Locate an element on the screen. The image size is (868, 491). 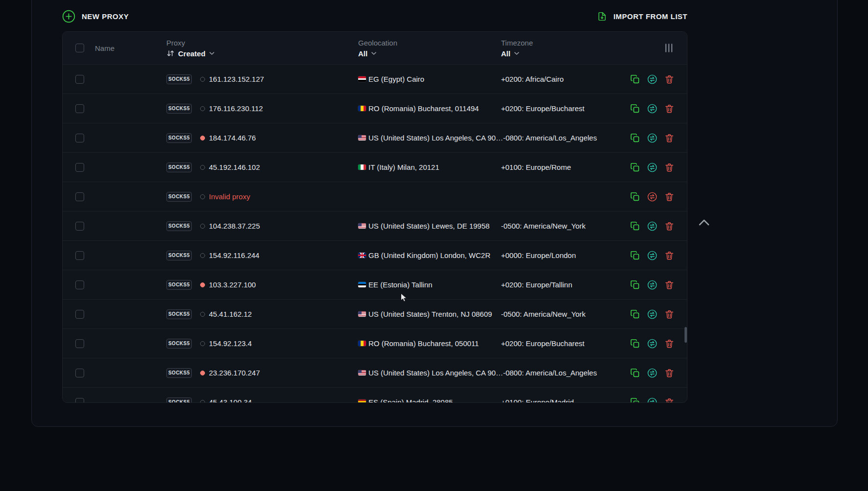
scroll-to-top-button is located at coordinates (704, 222).